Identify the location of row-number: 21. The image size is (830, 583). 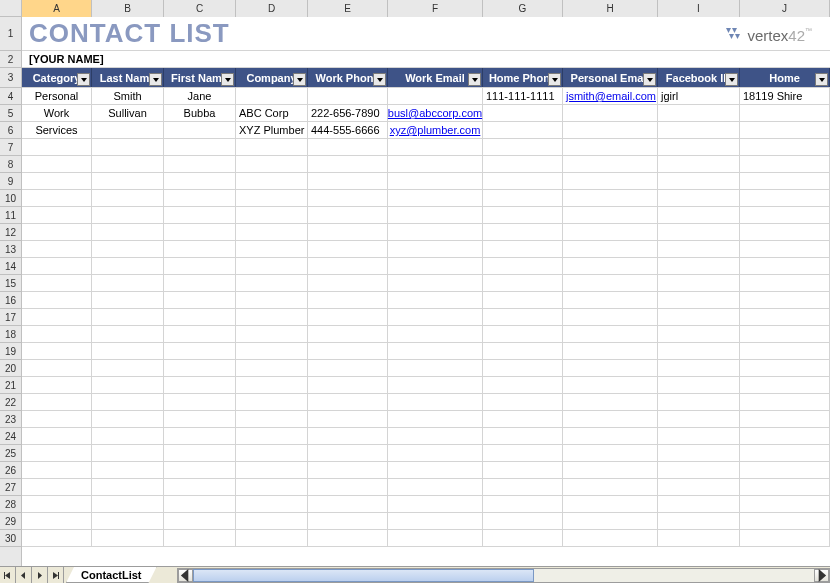
(10, 386).